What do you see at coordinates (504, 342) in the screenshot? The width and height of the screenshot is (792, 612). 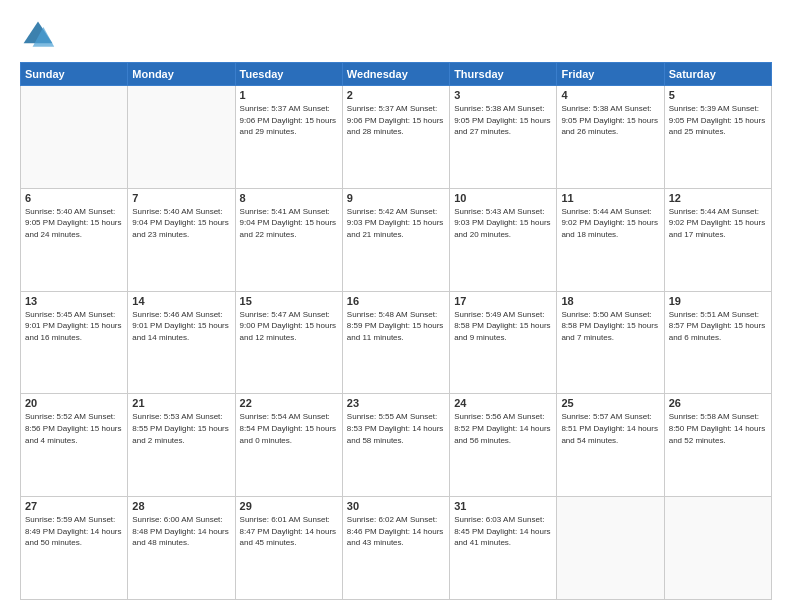 I see `calendar-cell: 17Sunrise: 5:49 AM Sunset: 8:58 PM Dayli…` at bounding box center [504, 342].